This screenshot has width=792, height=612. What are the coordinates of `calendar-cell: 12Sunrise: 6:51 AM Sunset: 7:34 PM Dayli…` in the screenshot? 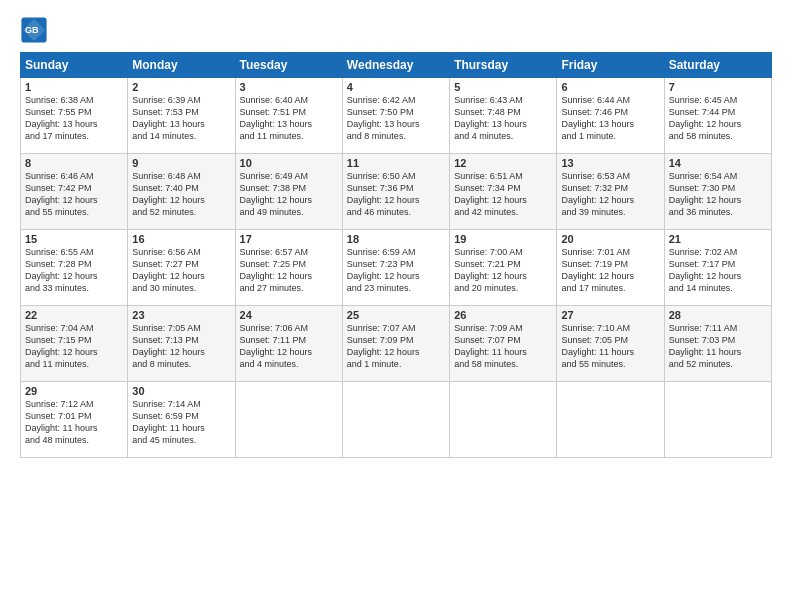 It's located at (504, 192).